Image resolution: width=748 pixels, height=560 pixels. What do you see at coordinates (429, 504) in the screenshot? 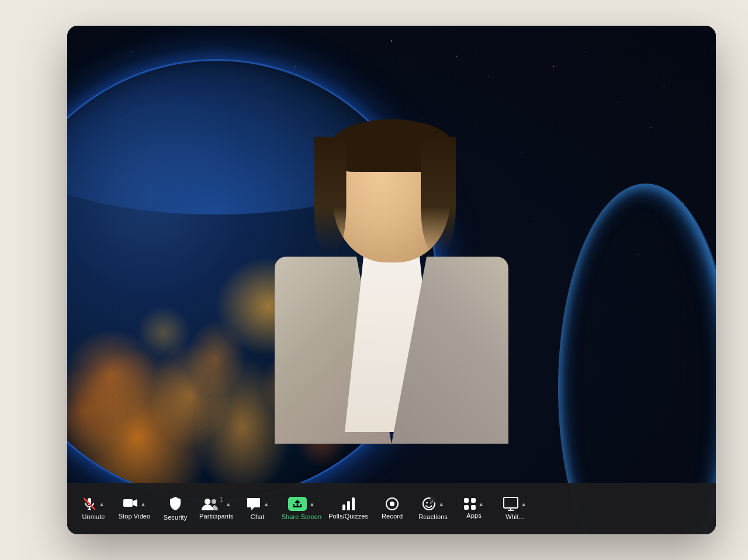
I see `reactions-icon: +` at bounding box center [429, 504].